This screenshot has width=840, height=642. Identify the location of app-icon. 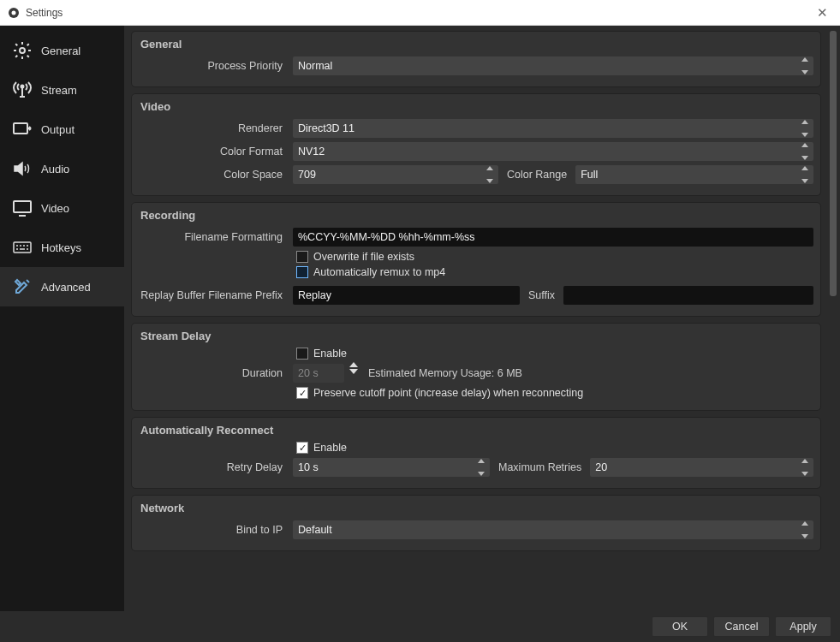
(14, 13).